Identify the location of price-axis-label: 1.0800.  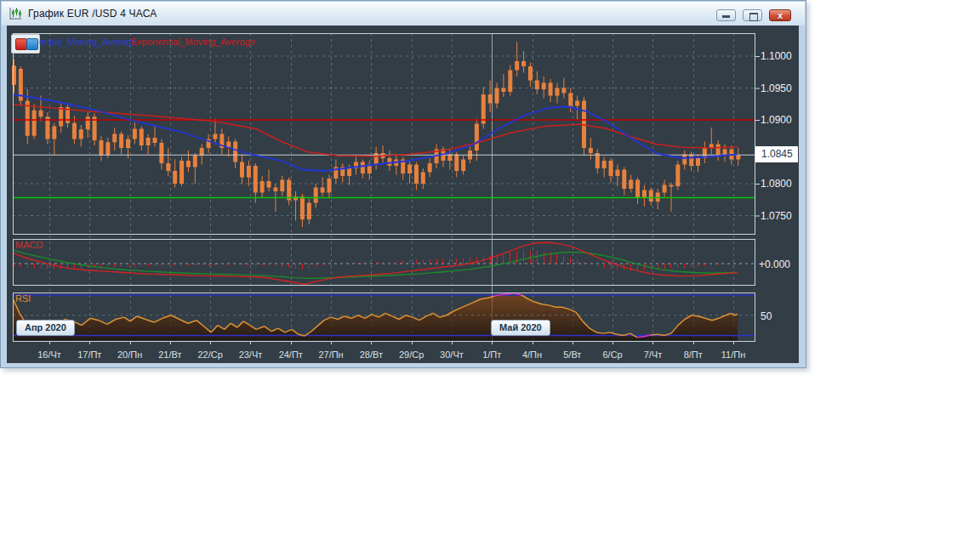
(776, 184).